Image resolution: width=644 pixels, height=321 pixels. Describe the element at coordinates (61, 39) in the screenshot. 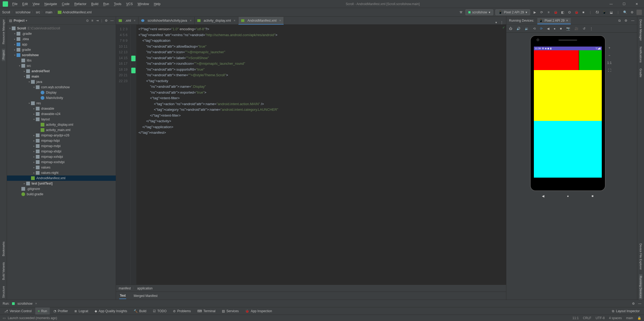

I see `tree-node: ▸.idea` at that location.